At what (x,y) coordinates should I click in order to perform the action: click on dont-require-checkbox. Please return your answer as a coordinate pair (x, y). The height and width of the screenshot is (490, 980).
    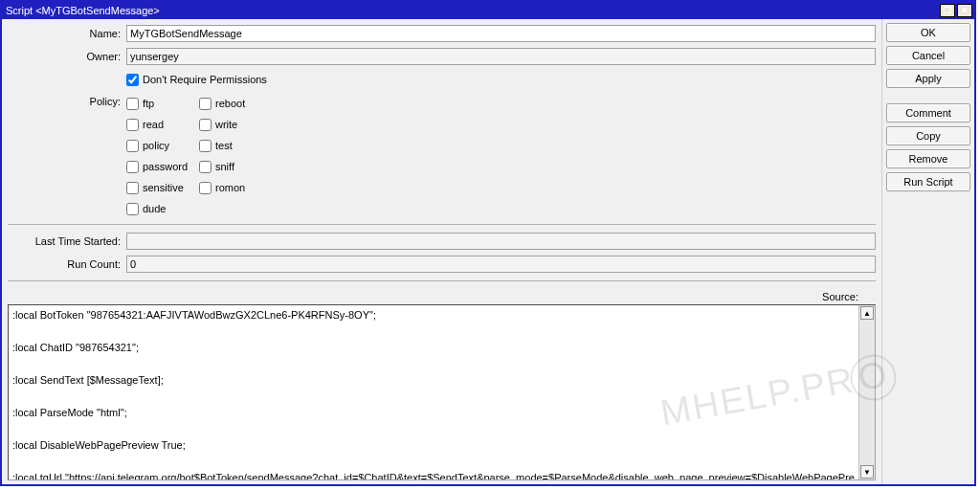
    Looking at the image, I should click on (132, 80).